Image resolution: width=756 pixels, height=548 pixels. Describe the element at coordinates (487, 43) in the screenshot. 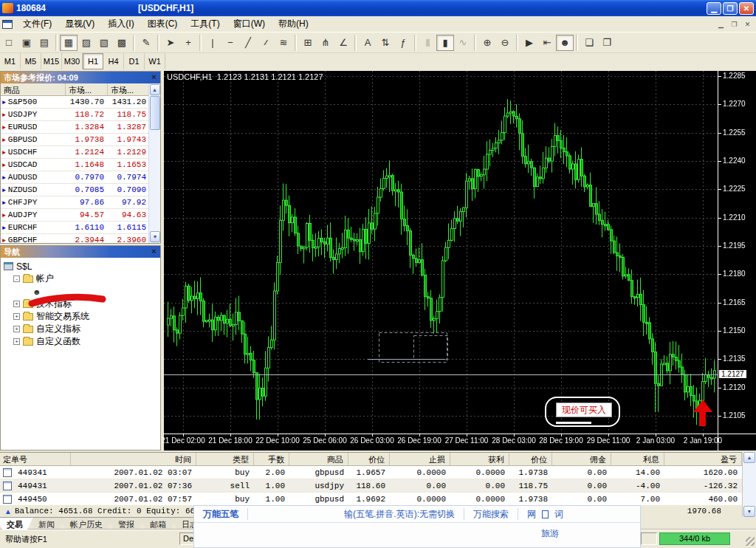

I see `zoom-in-button: ⊕` at that location.